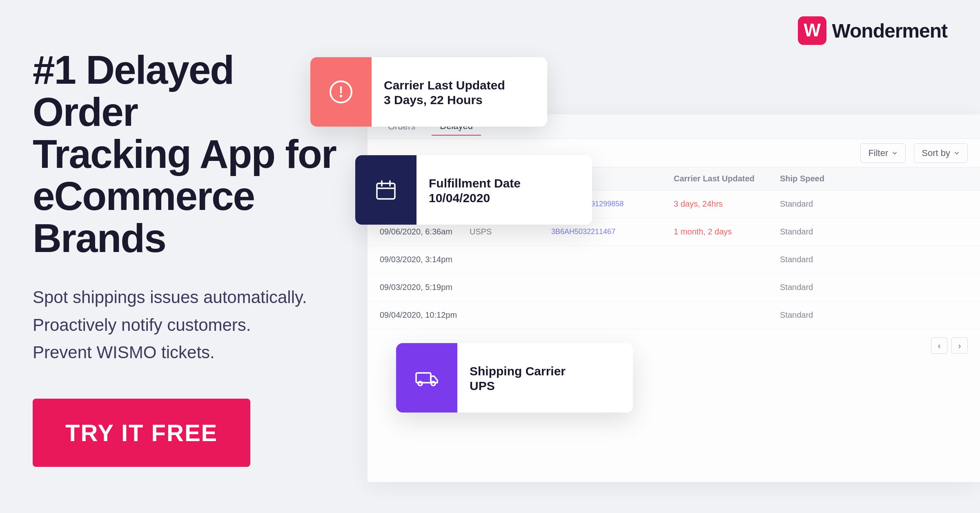 This screenshot has width=980, height=513. What do you see at coordinates (188, 154) in the screenshot?
I see `main-heading: #1 Delayed Order Tracking App for eComme…` at bounding box center [188, 154].